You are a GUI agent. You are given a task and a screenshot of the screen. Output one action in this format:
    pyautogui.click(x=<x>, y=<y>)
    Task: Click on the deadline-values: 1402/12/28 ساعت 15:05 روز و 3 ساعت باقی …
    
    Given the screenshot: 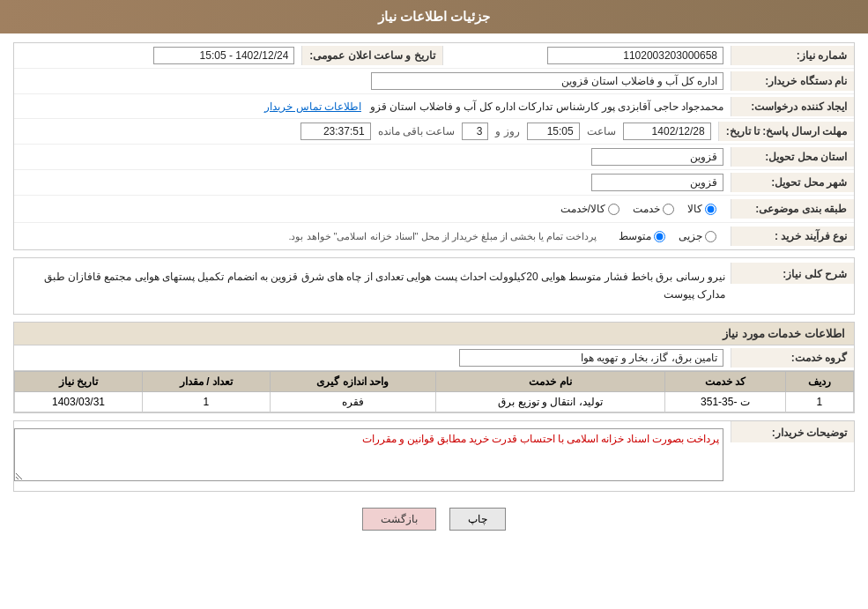 What is the action you would take?
    pyautogui.click(x=367, y=131)
    